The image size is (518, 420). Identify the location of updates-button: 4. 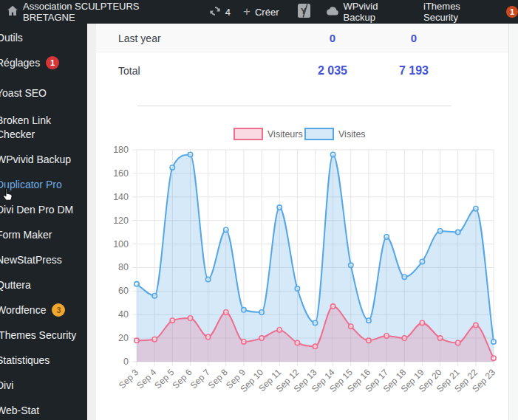
(220, 12).